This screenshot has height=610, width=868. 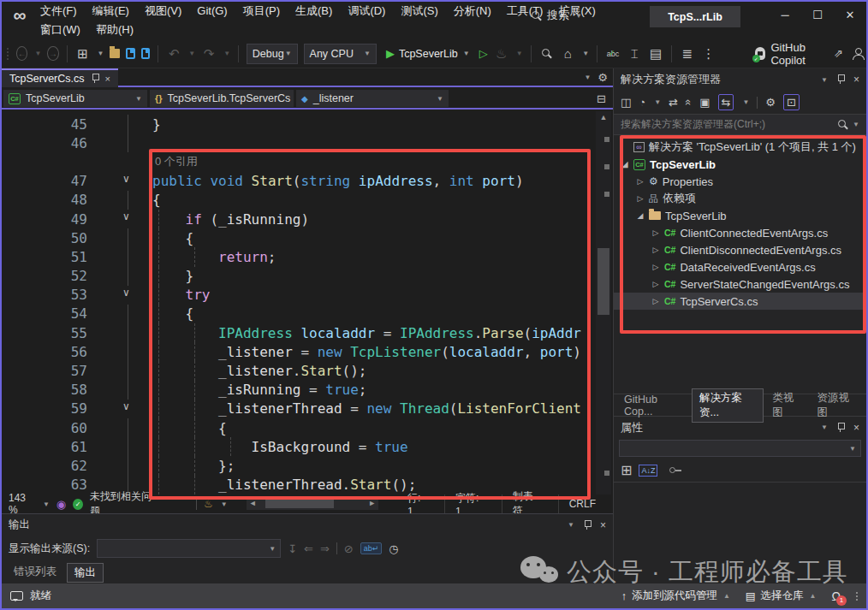 What do you see at coordinates (111, 11) in the screenshot?
I see `menu-item: 编辑(E)` at bounding box center [111, 11].